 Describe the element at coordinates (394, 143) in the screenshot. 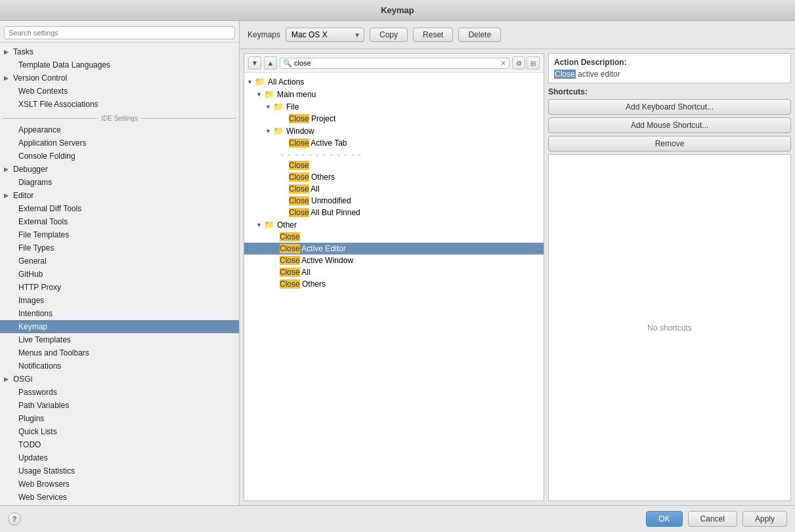

I see `tree-node-close-active-tab: Close Active Tab` at that location.